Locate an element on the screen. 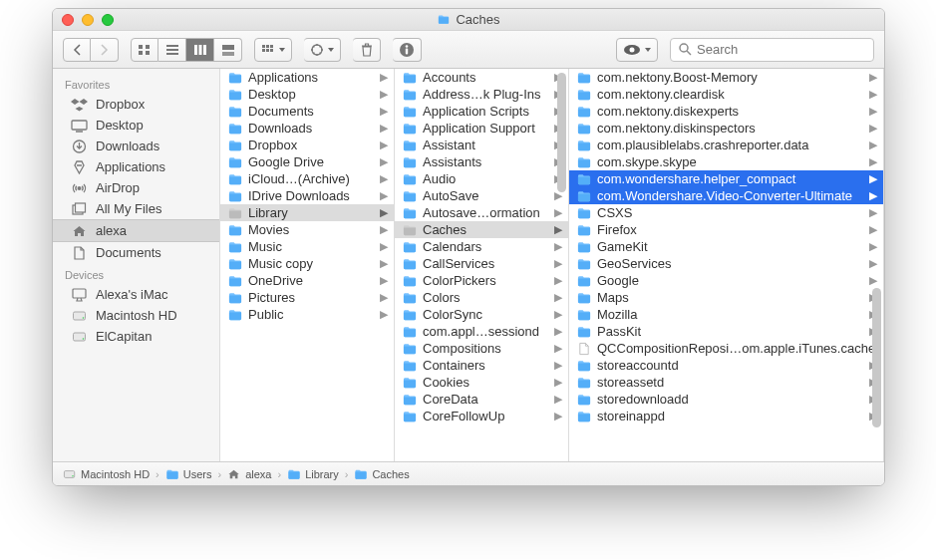  file-row: Cookies▶ is located at coordinates (481, 383).